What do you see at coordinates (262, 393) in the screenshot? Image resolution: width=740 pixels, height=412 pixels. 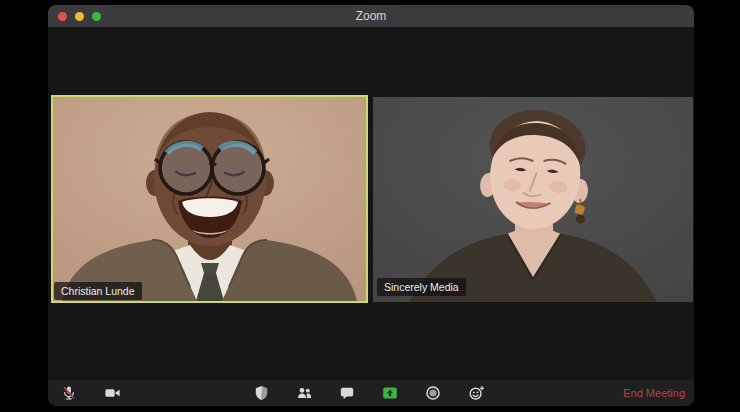 I see `shield-icon` at bounding box center [262, 393].